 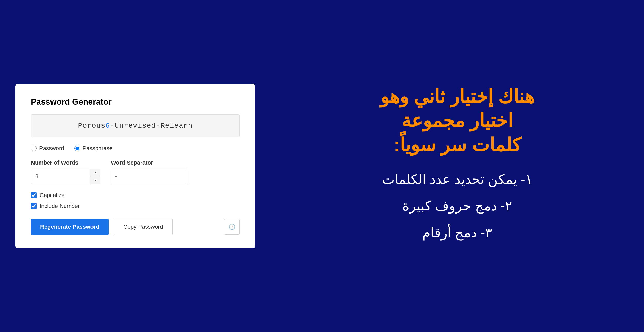 I want to click on spinner-buttons: ▲ ▼, so click(x=95, y=176).